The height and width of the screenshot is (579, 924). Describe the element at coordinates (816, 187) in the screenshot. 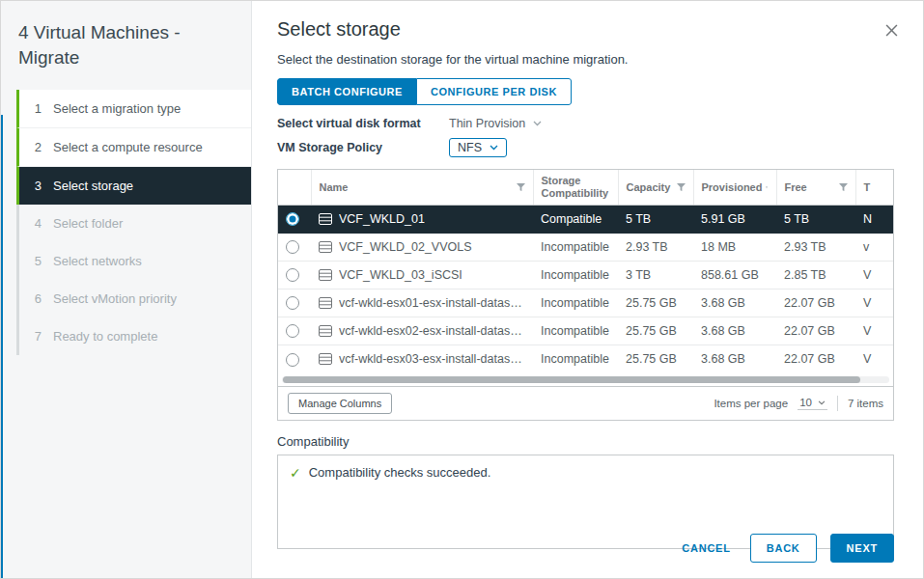

I see `column-header-free: Free` at that location.